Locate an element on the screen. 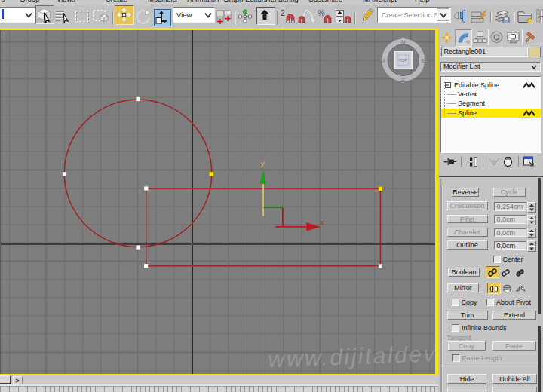 The image size is (543, 392). svg-text: x is located at coordinates (322, 222).